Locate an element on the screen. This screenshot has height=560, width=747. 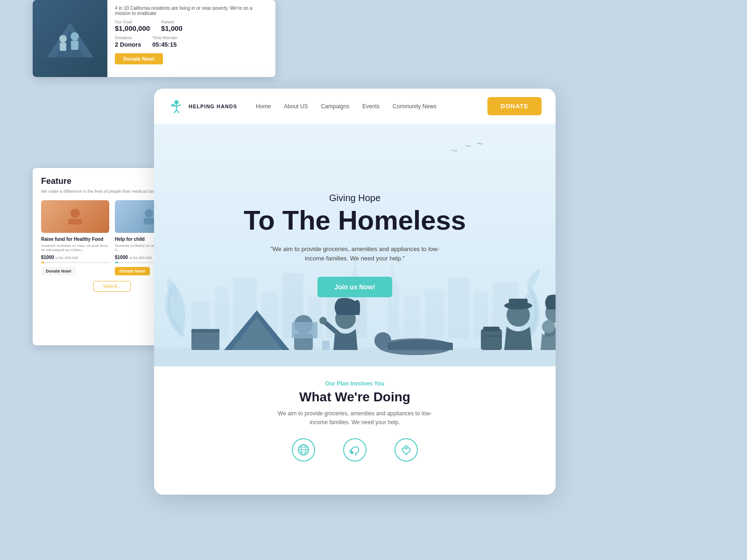
plan-title: What We're Doing is located at coordinates (355, 397).